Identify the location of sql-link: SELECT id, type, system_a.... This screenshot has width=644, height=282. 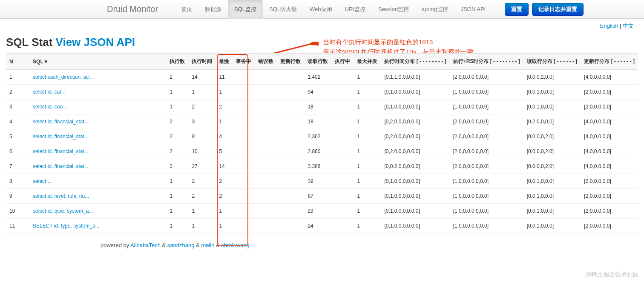
(66, 226).